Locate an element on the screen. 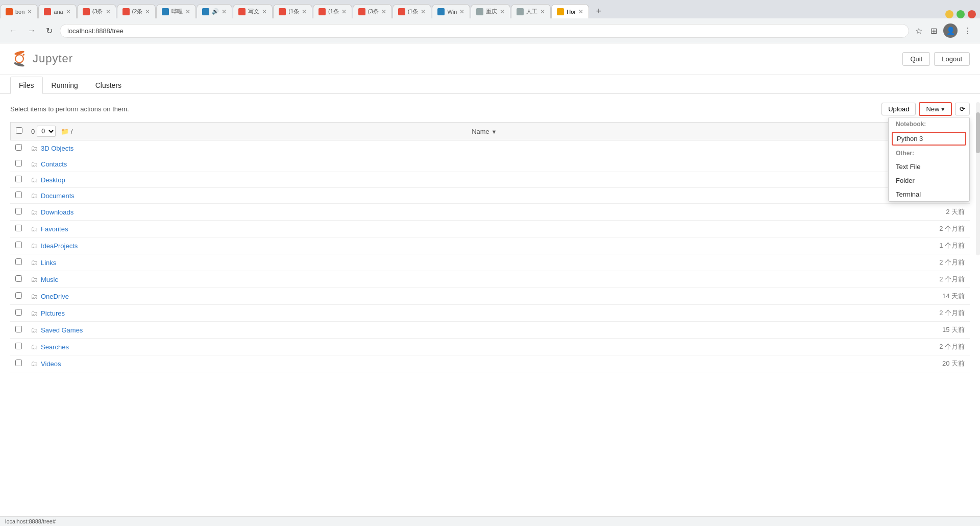 The width and height of the screenshot is (980, 526). tab-t2: ana ✕ is located at coordinates (57, 11).